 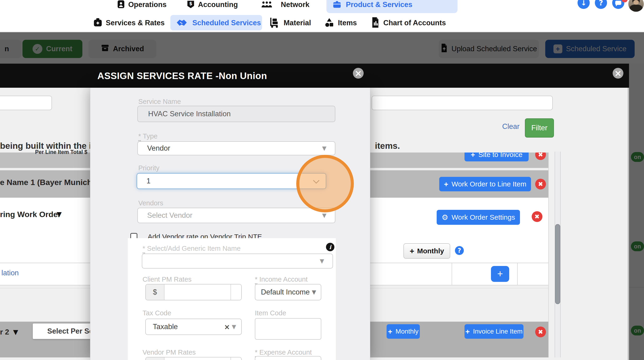 I want to click on info-sentence-right: items., so click(x=388, y=146).